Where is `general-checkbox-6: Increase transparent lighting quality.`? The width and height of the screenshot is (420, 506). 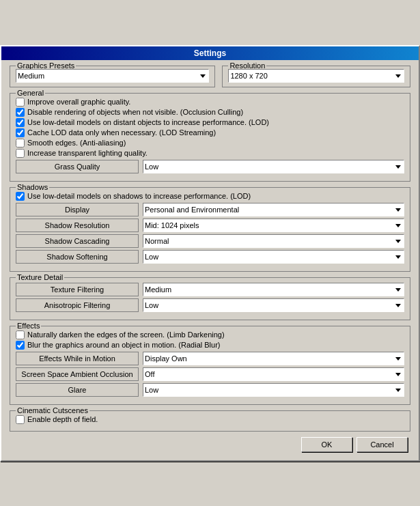 general-checkbox-6: Increase transparent lighting quality. is located at coordinates (210, 153).